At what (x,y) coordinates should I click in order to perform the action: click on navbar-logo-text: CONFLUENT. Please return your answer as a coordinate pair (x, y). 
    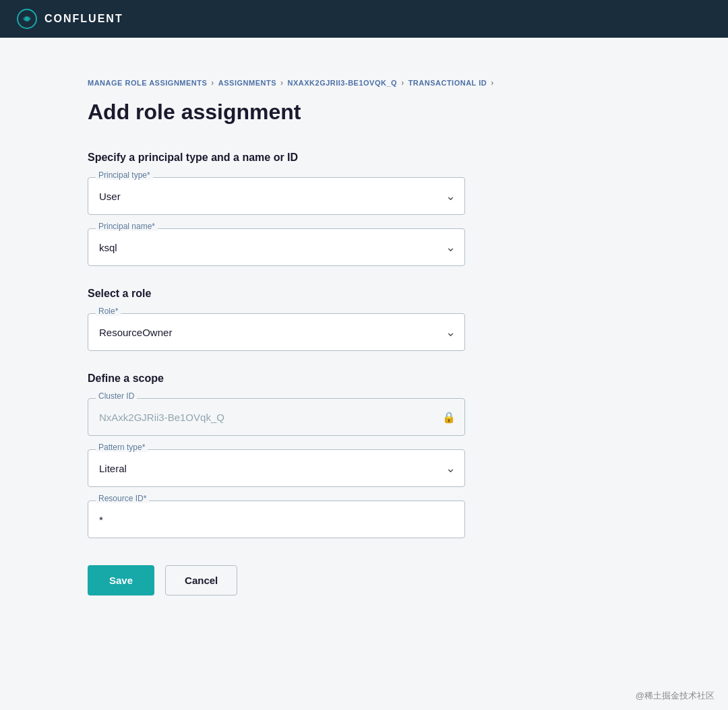
    Looking at the image, I should click on (84, 19).